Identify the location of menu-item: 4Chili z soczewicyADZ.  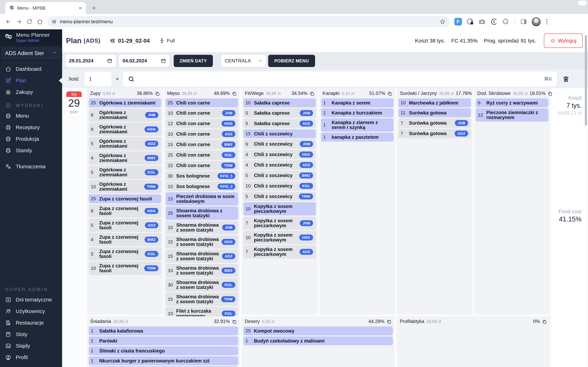
(280, 165).